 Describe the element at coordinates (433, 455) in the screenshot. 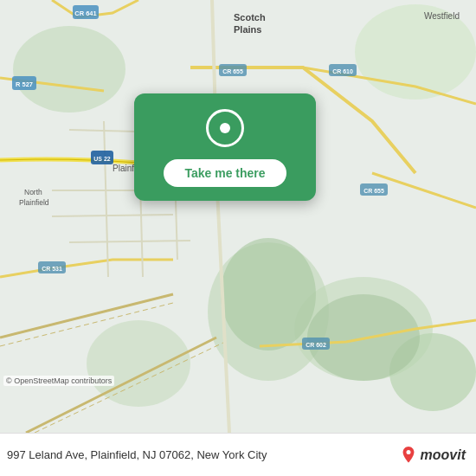

I see `moovit-logo: moovit` at that location.